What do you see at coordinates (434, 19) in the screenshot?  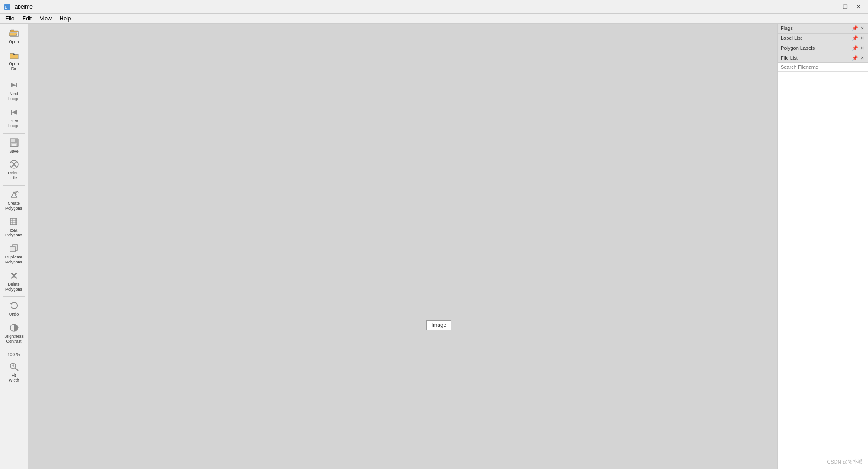 I see `menu-bar: File Edit View Help` at bounding box center [434, 19].